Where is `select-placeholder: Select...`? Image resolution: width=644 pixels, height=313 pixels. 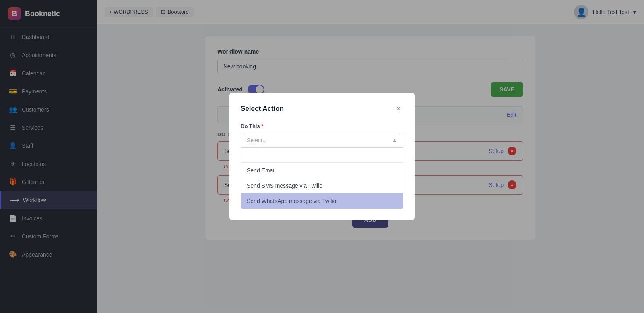
select-placeholder: Select... is located at coordinates (257, 140).